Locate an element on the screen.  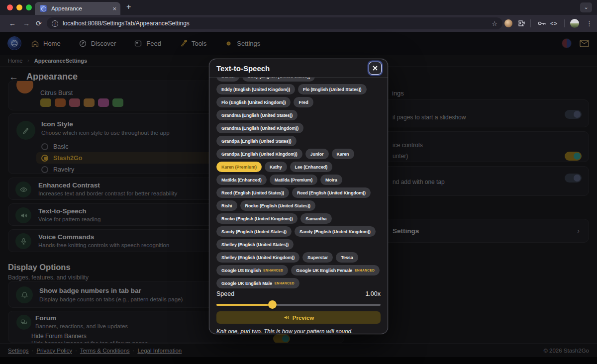
preview-button: Preview is located at coordinates (298, 317).